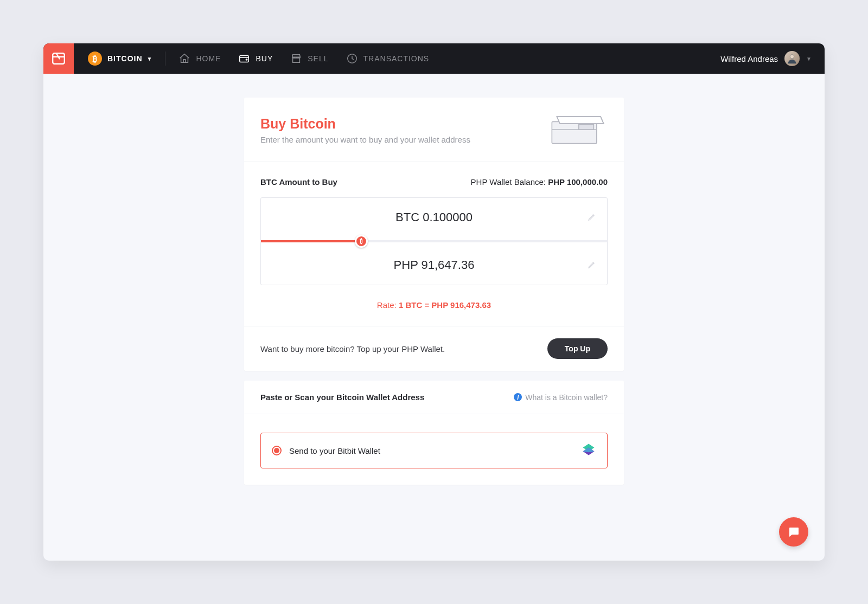 The height and width of the screenshot is (604, 868). Describe the element at coordinates (434, 59) in the screenshot. I see `topbar: ₿ BITCOIN ▼ HOME BUY SELL TRANSACTIONS` at that location.